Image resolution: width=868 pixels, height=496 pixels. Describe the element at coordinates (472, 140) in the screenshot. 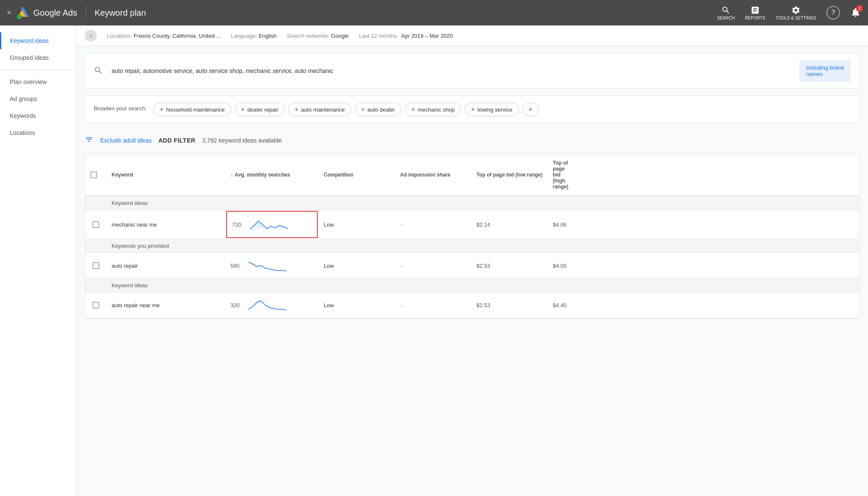

I see `filter-bar: Exclude adult ideas ADD FILTER 3,792 key…` at that location.